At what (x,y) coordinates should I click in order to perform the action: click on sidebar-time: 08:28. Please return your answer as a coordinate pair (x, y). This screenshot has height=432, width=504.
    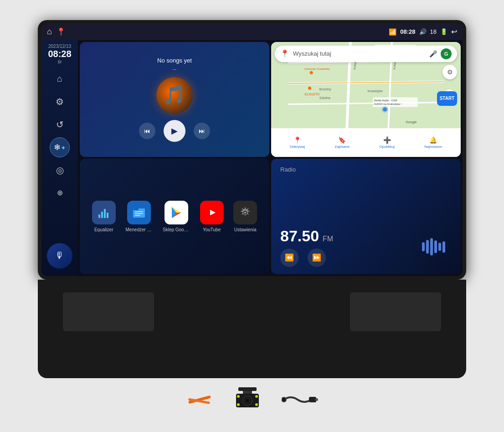
    Looking at the image, I should click on (59, 54).